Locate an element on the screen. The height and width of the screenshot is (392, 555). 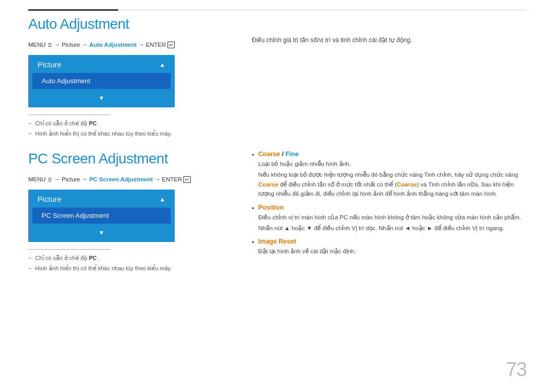
menu-middle2: → Picture → is located at coordinates (71, 179).